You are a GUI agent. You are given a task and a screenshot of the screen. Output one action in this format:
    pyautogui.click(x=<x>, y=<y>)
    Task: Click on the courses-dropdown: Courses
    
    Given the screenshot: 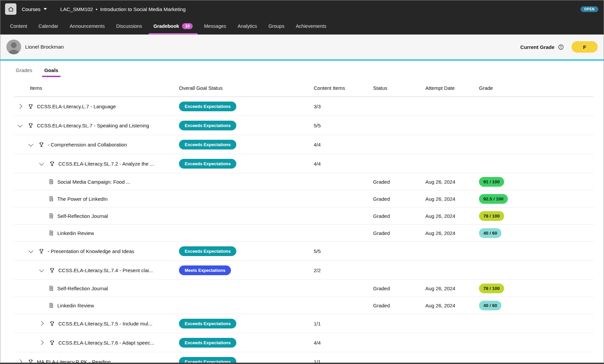 What is the action you would take?
    pyautogui.click(x=34, y=9)
    